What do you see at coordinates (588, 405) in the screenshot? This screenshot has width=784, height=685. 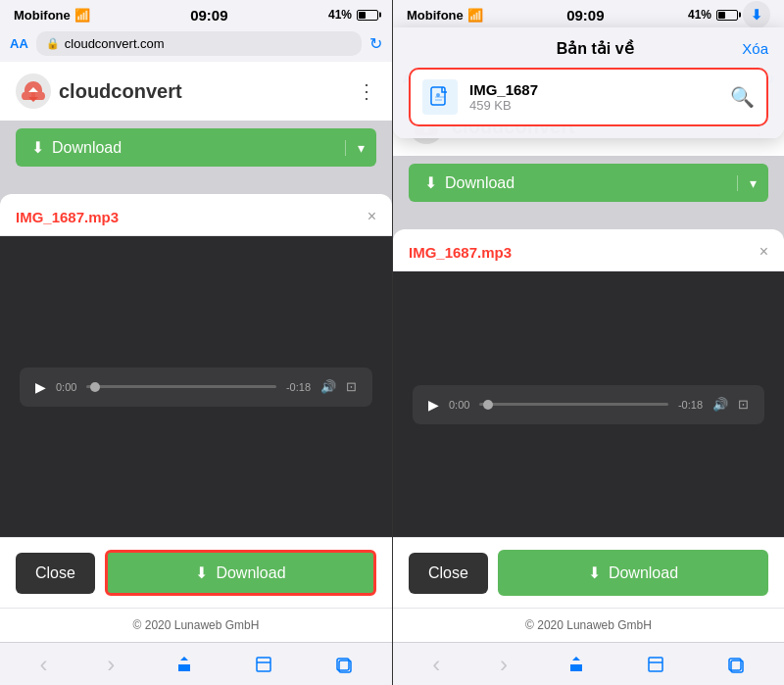 I see `audio-player-right: ▶ 0:00 -0:18 🔊 ⊡` at bounding box center [588, 405].